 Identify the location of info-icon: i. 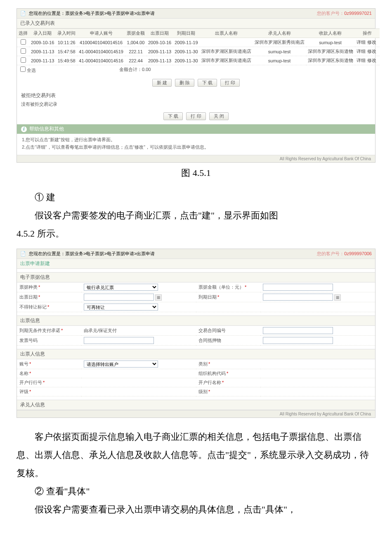
(24, 129).